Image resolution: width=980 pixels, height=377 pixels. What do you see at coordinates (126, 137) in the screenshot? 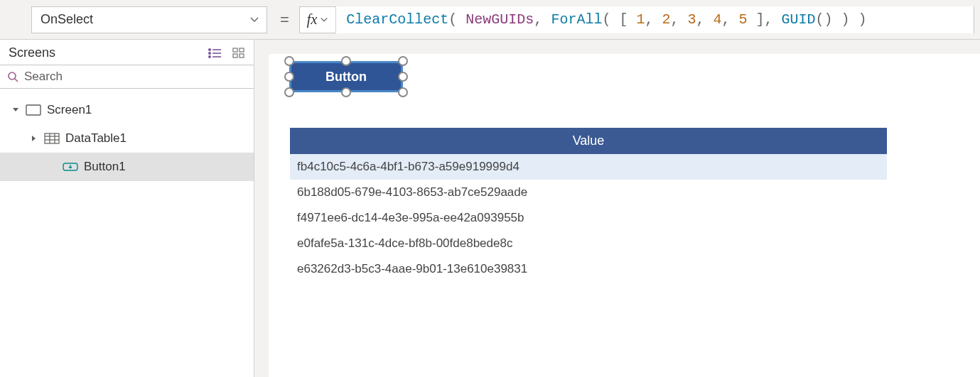
I see `tree: Screen1 DataTable1` at bounding box center [126, 137].